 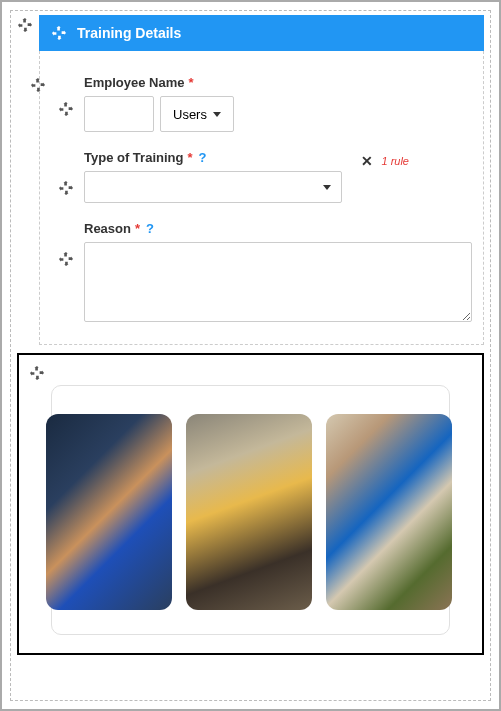 What do you see at coordinates (262, 176) in the screenshot?
I see `field-type-of-training: Type of Training * ? ✕ 1 rule` at bounding box center [262, 176].